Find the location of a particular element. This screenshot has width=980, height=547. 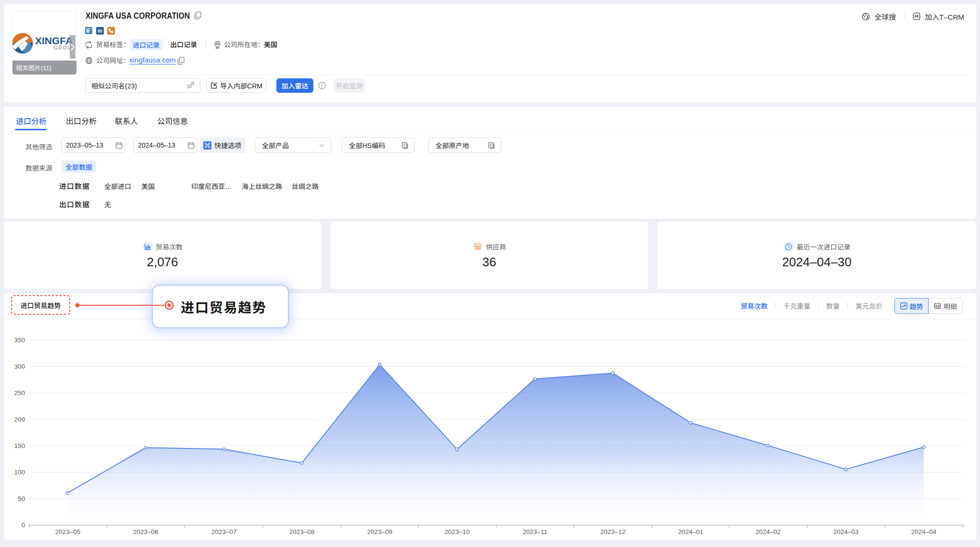

svg-text: 150 is located at coordinates (19, 446).